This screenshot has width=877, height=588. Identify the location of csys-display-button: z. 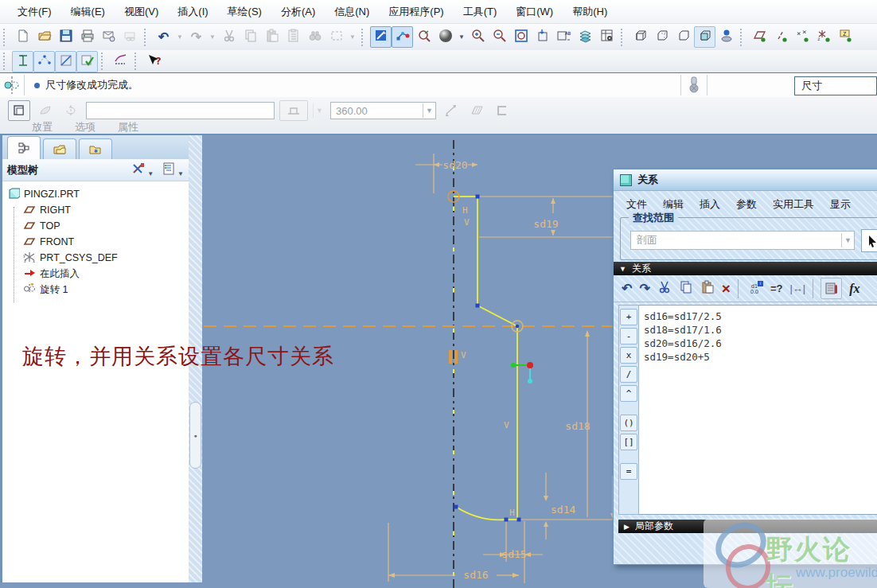
(824, 37).